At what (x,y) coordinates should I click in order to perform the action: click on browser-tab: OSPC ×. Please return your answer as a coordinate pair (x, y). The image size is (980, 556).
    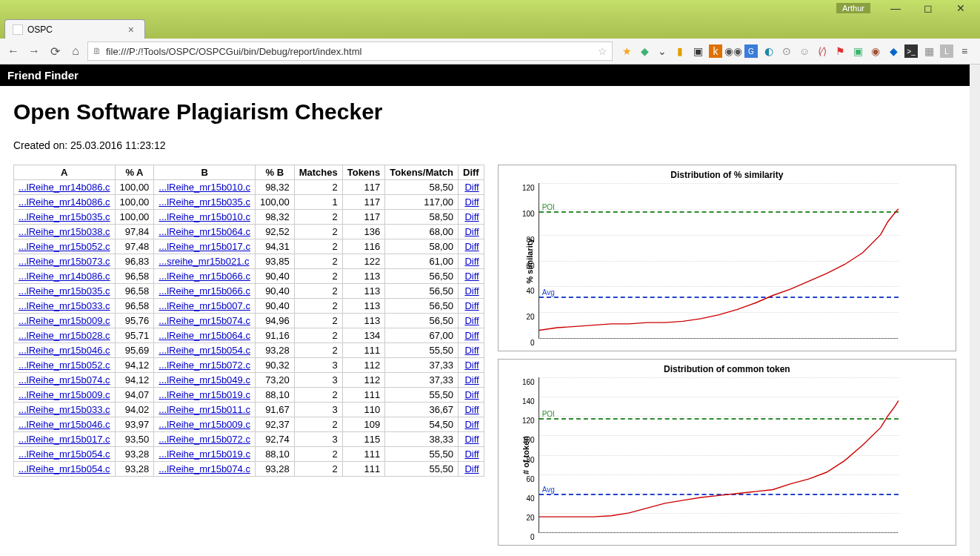
    Looking at the image, I should click on (75, 29).